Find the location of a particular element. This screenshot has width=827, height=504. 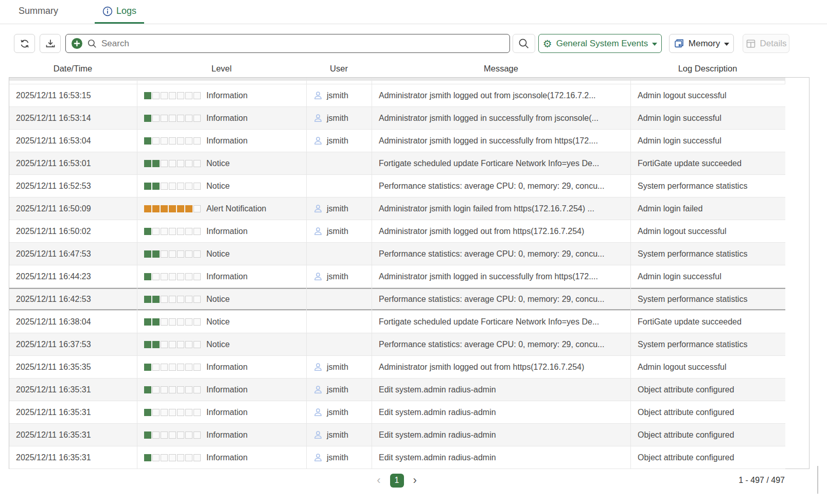

cell-datetime: 2025/12/11 16:47:53 is located at coordinates (73, 254).